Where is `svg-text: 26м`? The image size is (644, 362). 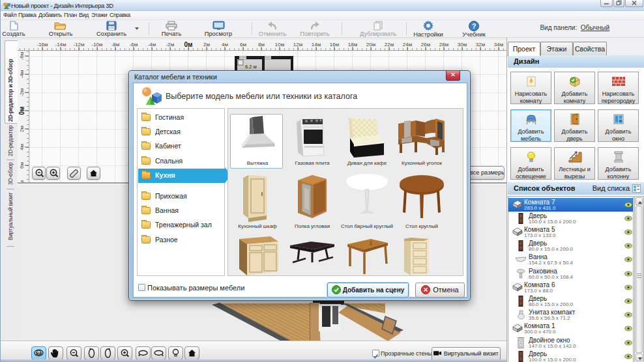 svg-text: 26м is located at coordinates (426, 44).